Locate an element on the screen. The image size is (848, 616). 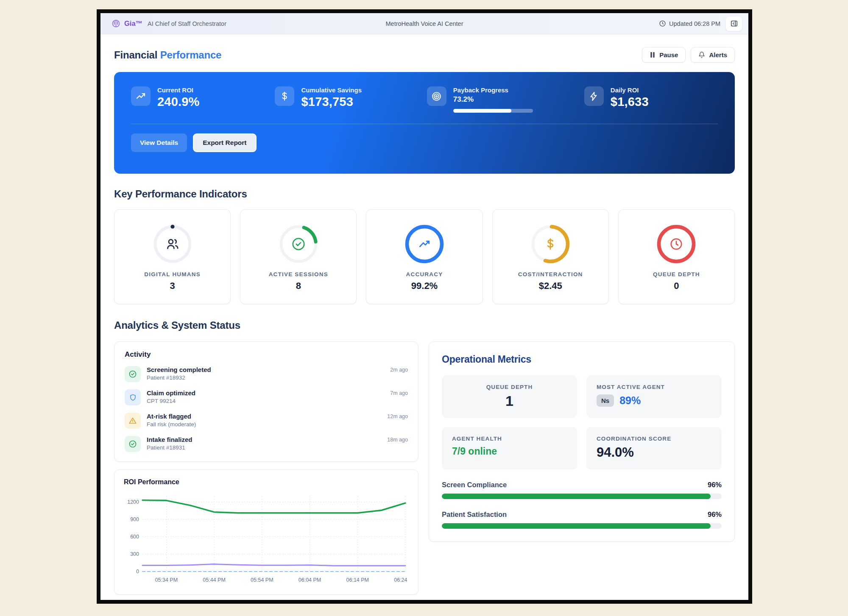
pause-button: Pause is located at coordinates (664, 55).